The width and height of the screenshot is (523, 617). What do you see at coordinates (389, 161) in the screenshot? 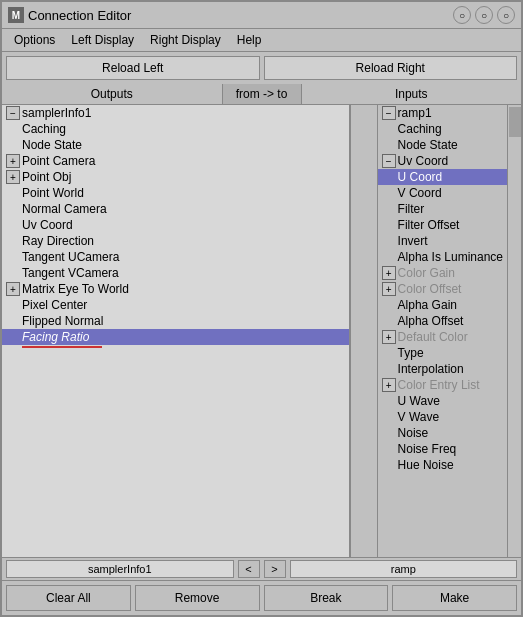
I see `uv-collapse-icon: −` at bounding box center [389, 161].